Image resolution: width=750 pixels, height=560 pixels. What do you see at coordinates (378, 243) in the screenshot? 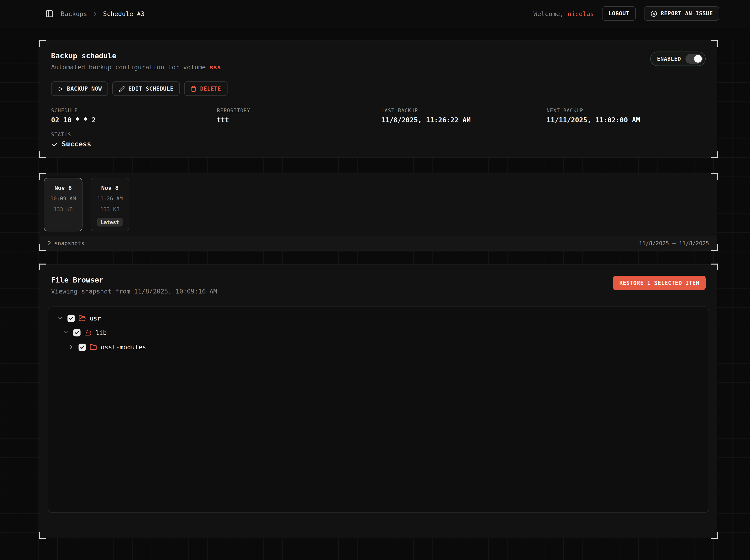
I see `snapshots-footer: 2 snapshots 11/8/2025 – 11/8/2025` at bounding box center [378, 243].